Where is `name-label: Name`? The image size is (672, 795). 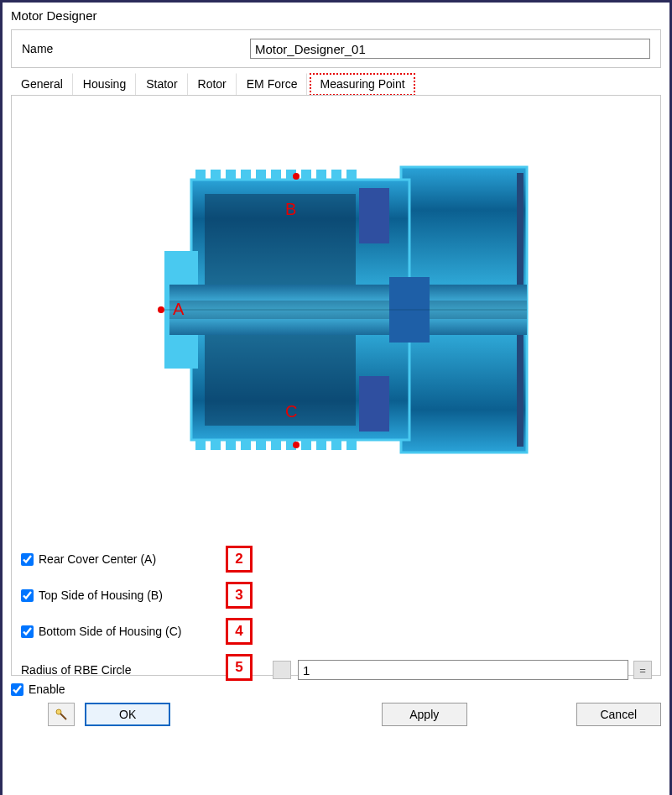 name-label: Name is located at coordinates (136, 49).